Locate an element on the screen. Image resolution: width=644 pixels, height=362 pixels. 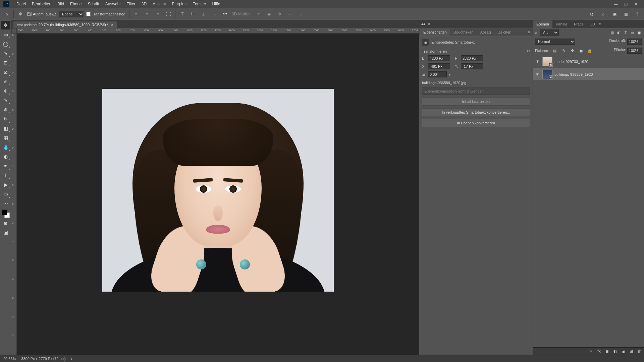
y-input is located at coordinates (472, 66).